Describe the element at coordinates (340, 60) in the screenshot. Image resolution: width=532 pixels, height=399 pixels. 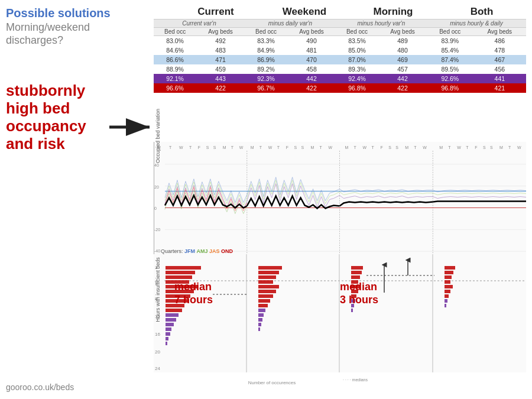
I see `table-row: 86.6%47186.9%47087.0%46987.4%467` at that location.